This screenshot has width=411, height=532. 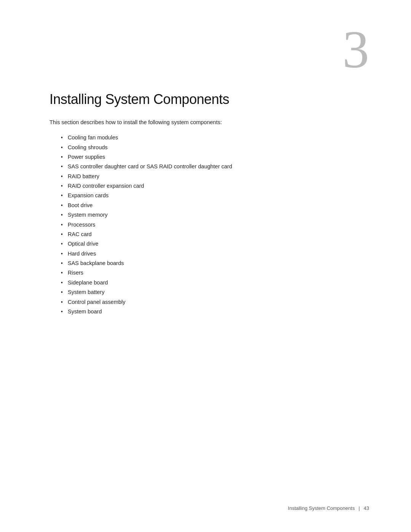 What do you see at coordinates (211, 283) in the screenshot?
I see `list-item: Sideplane board` at bounding box center [211, 283].